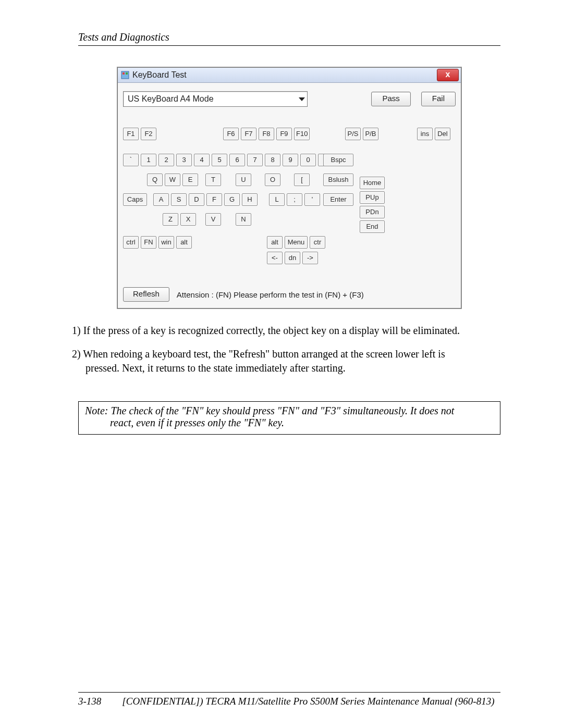  I want to click on key-f10: F10, so click(302, 134).